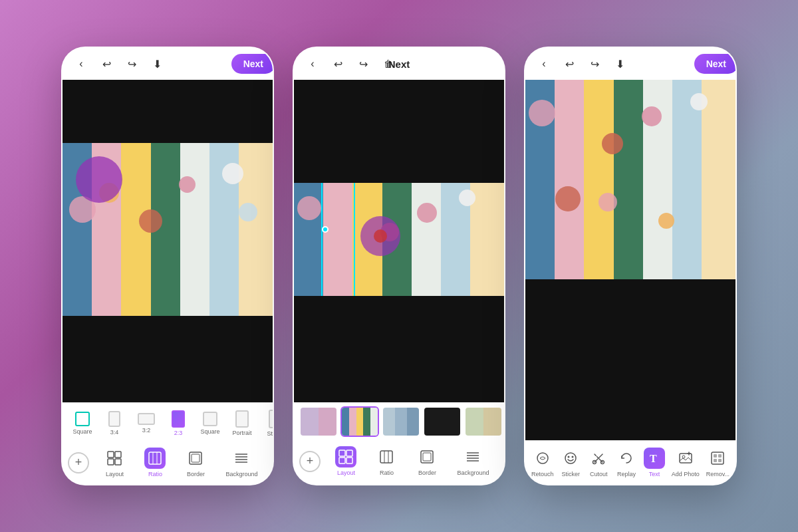  I want to click on top-bar-left-phone2: ‹ ↩ ↪ 🗑, so click(350, 64).